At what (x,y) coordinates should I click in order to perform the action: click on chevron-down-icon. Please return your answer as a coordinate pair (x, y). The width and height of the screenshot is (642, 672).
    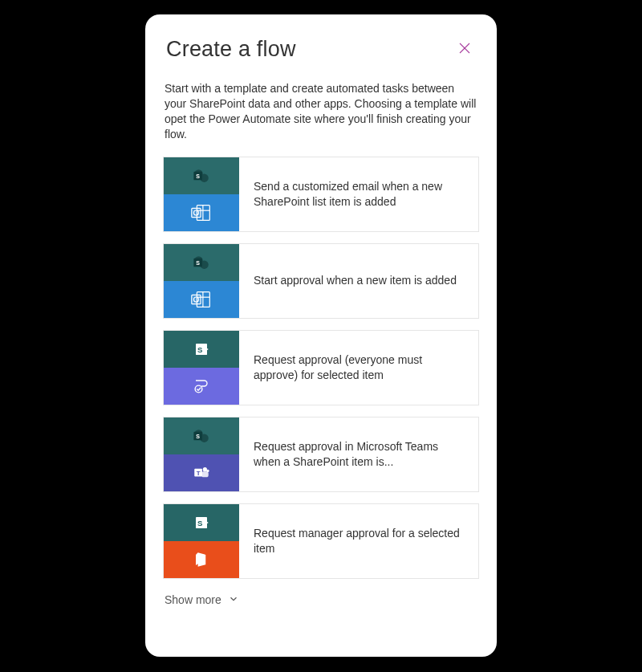
    Looking at the image, I should click on (234, 601).